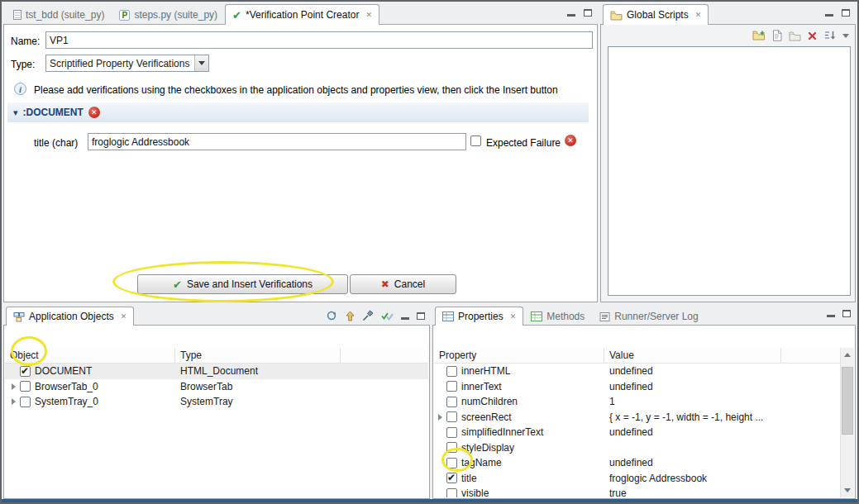  Describe the element at coordinates (202, 63) in the screenshot. I see `chevron-down-icon` at that location.